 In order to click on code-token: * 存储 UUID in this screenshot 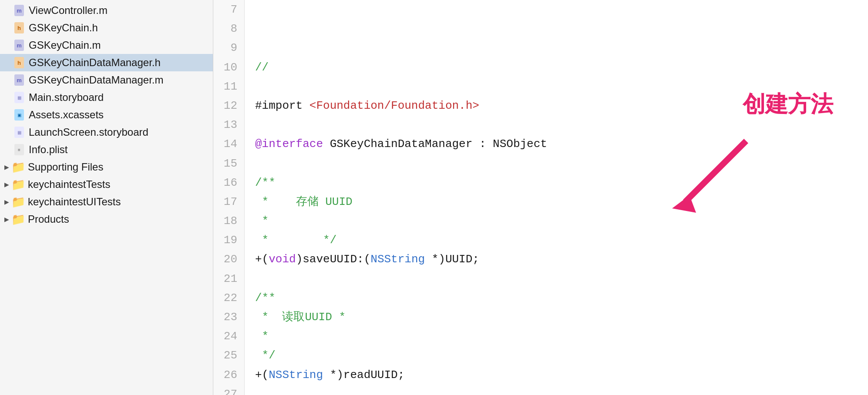, I will do `click(304, 202)`.